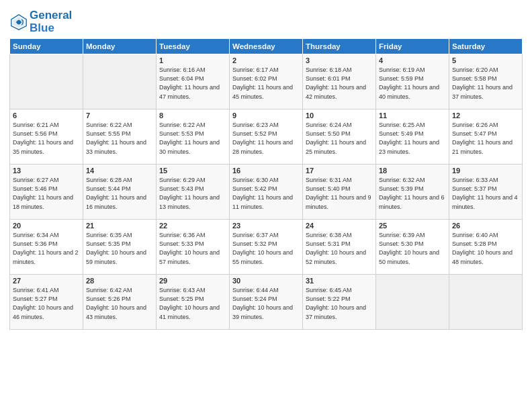 The width and height of the screenshot is (532, 411). Describe the element at coordinates (120, 281) in the screenshot. I see `day-number: 28` at that location.